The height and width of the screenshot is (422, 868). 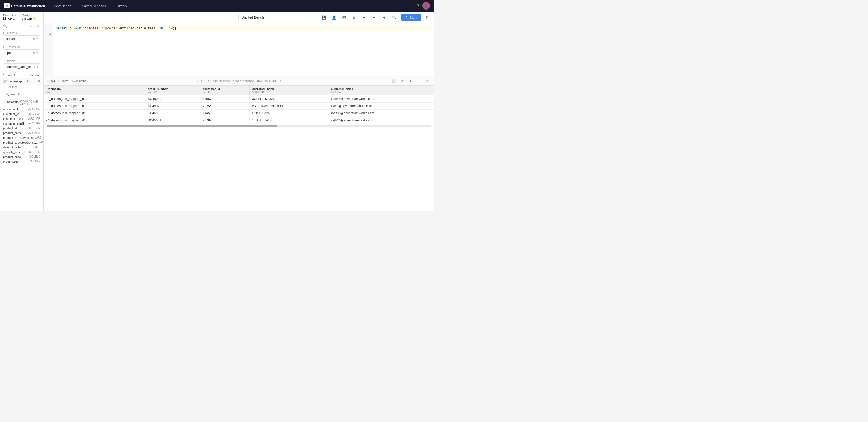 I want to click on connection-value: Minerva, so click(x=10, y=18).